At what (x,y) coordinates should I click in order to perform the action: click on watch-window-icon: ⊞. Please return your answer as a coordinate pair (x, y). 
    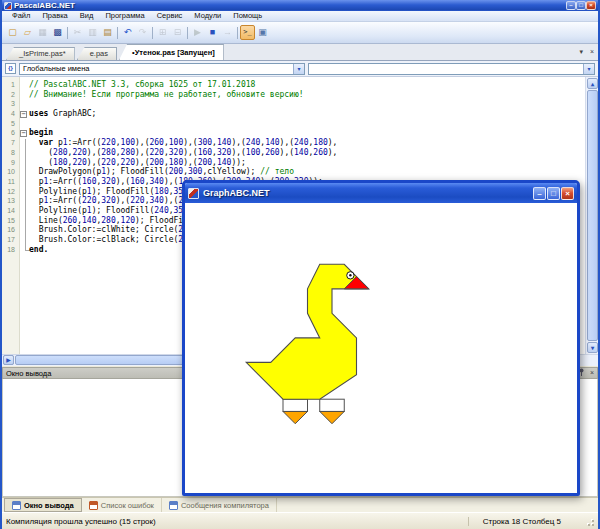
    Looking at the image, I should click on (162, 32).